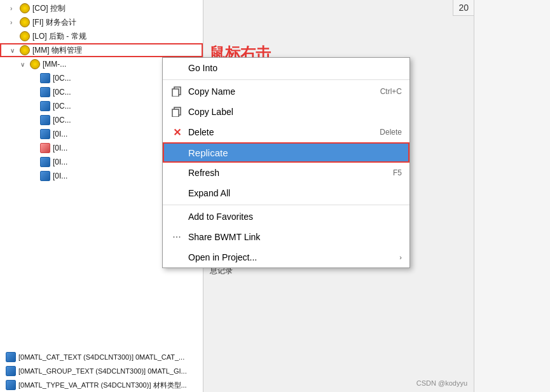 The image size is (550, 392). I want to click on tree-icon-co, so click(25, 8).